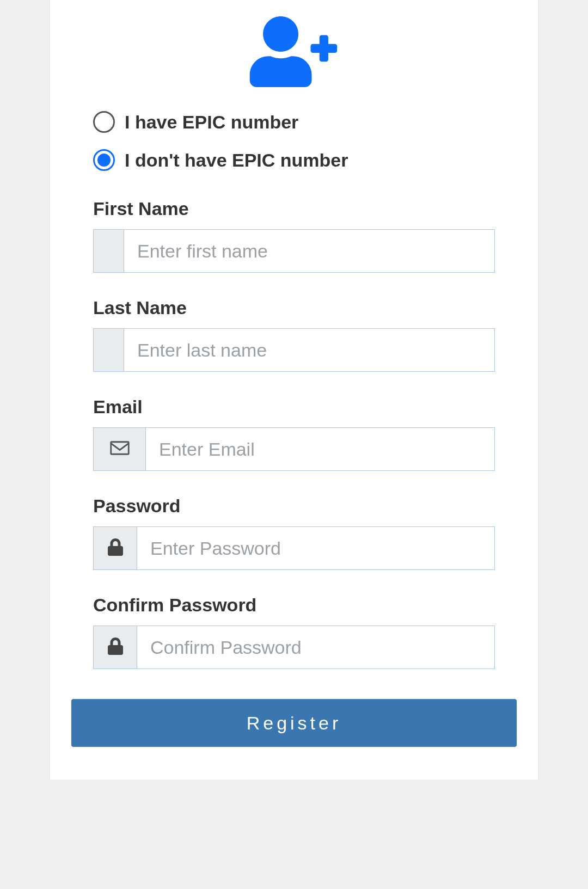  What do you see at coordinates (294, 605) in the screenshot?
I see `confirm-password-label: Confirm Password` at bounding box center [294, 605].